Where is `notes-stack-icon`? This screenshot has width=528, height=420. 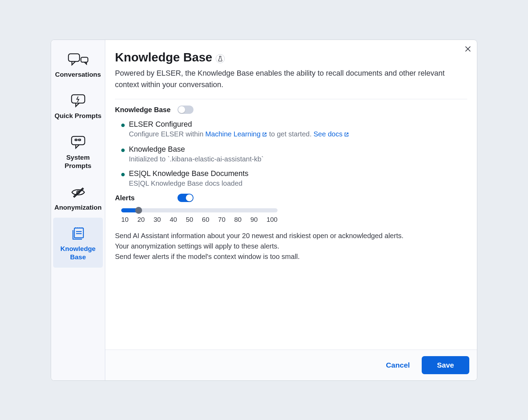 notes-stack-icon is located at coordinates (78, 234).